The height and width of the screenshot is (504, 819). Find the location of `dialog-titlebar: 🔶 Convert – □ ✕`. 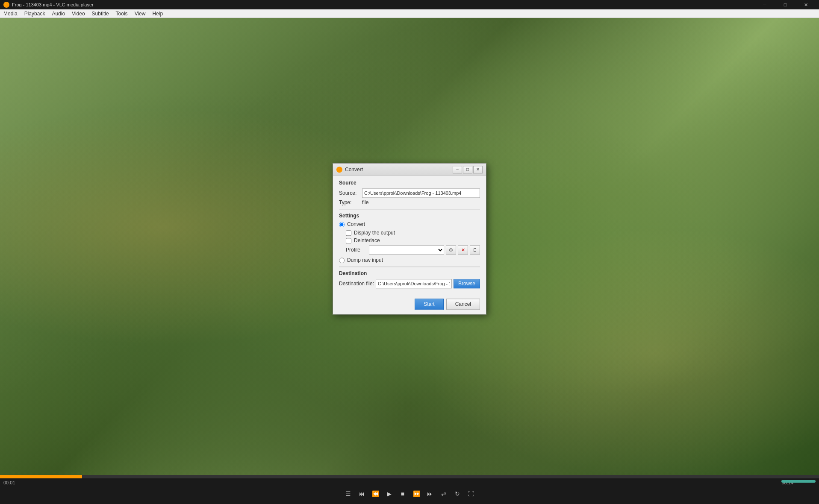

dialog-titlebar: 🔶 Convert – □ ✕ is located at coordinates (410, 170).